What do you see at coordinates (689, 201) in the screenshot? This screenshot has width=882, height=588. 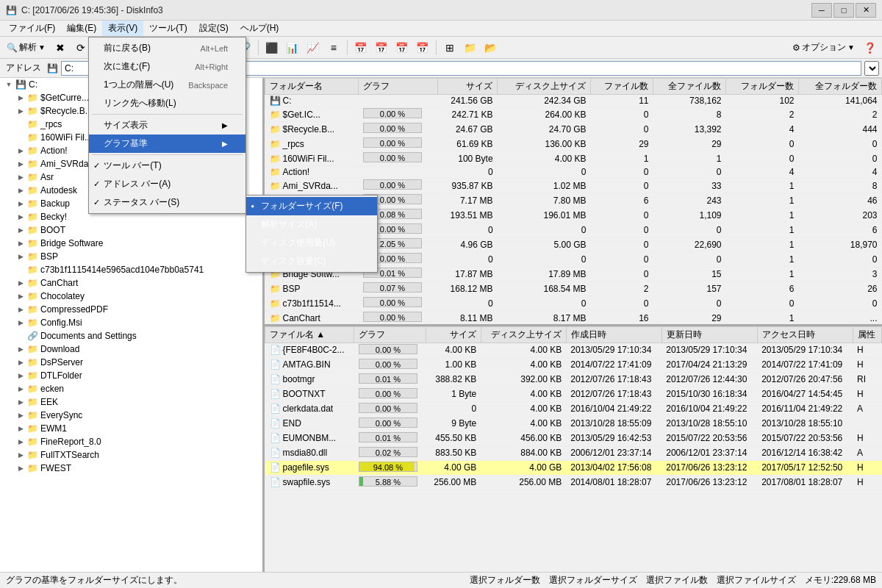 I see `folder-all-files-cell: 243` at bounding box center [689, 201].